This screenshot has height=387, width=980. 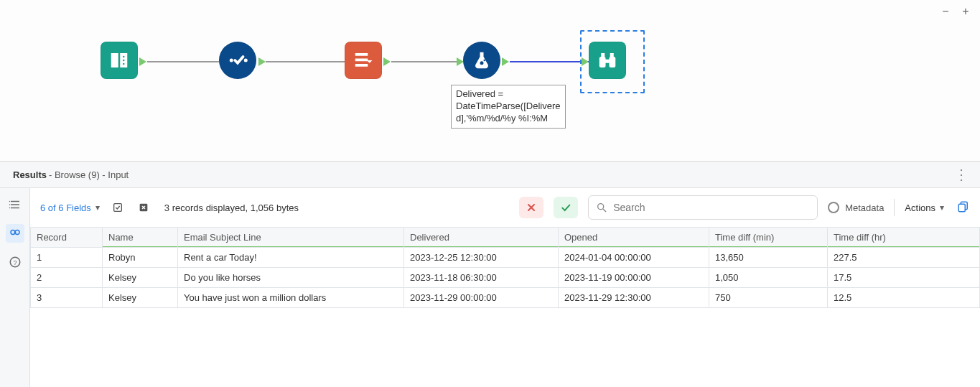 What do you see at coordinates (119, 60) in the screenshot?
I see `input-data-tool` at bounding box center [119, 60].